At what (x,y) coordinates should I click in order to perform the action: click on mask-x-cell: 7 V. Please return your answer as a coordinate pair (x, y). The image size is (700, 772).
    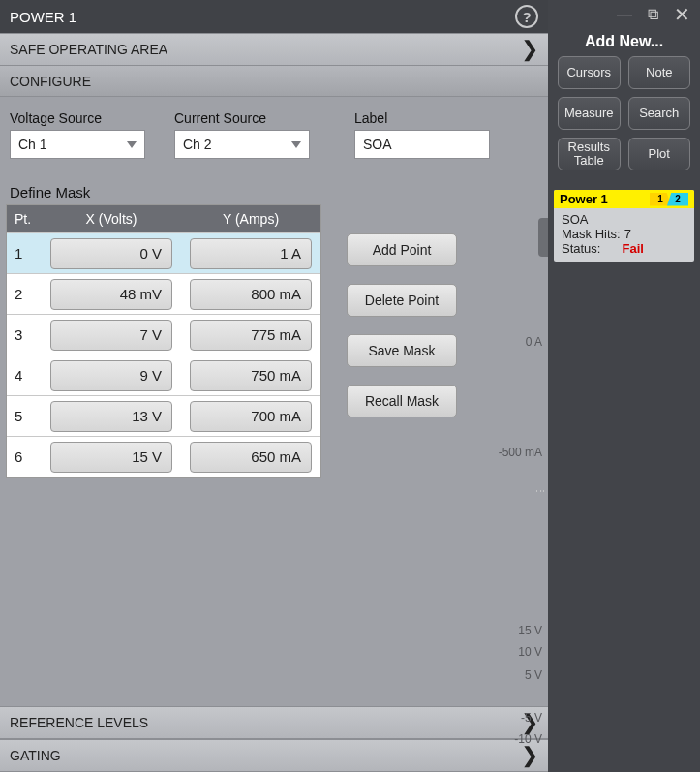
    Looking at the image, I should click on (111, 335).